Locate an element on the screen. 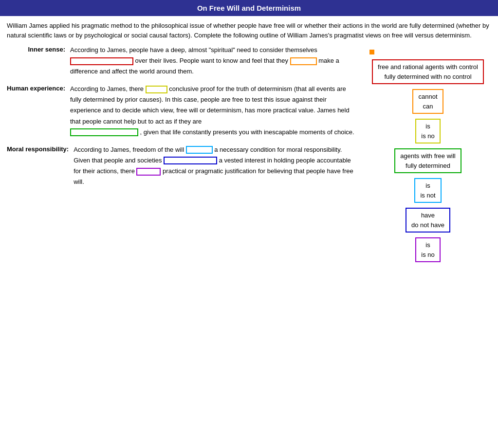  orange-dot is located at coordinates (372, 52).